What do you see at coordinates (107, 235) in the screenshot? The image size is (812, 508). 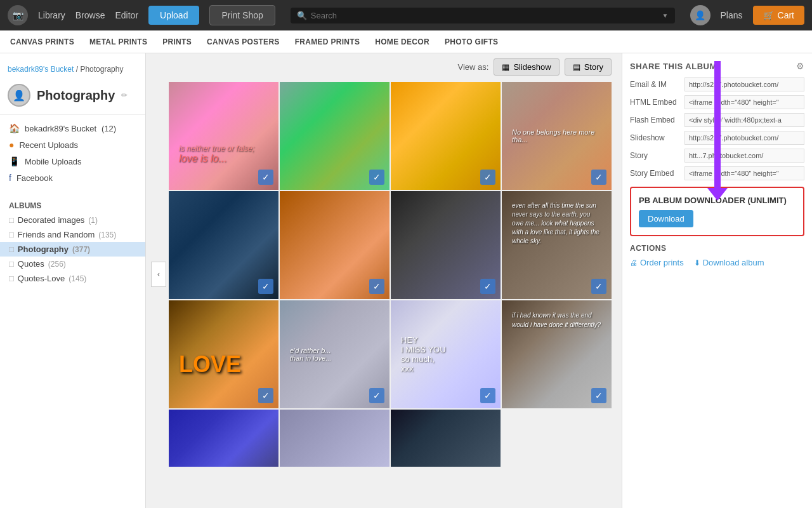 I see `album-count-1: (135)` at bounding box center [107, 235].